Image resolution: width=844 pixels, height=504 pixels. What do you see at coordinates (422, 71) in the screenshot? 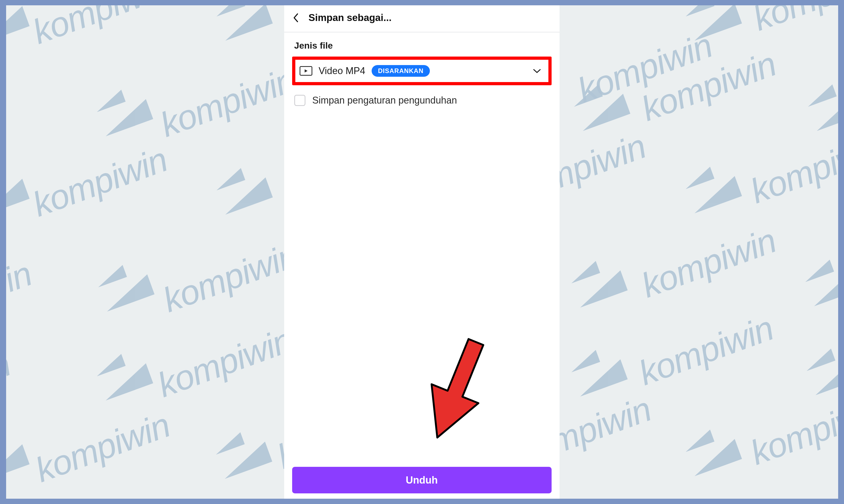
I see `file-type-dropdown: Video MP4 DISARANKAN` at bounding box center [422, 71].